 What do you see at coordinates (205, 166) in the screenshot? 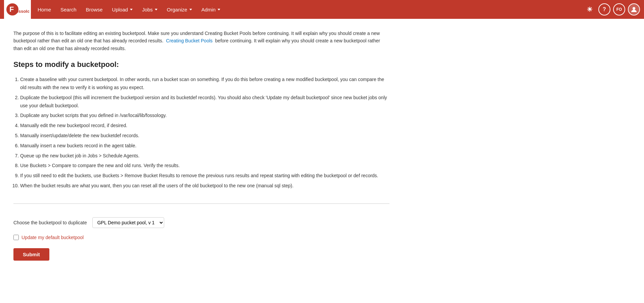
I see `step-item: Use Buckets > Compare to compare the new…` at bounding box center [205, 166].